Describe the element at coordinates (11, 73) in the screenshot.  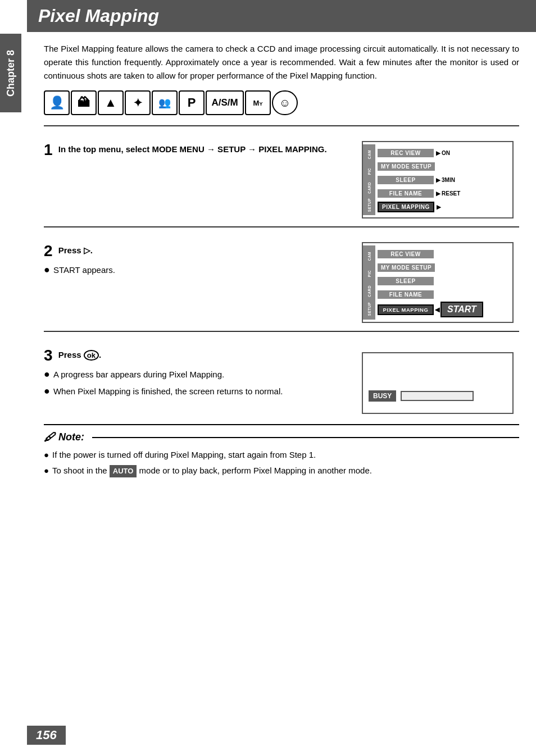
I see `chapter-label: Chapter 8` at that location.